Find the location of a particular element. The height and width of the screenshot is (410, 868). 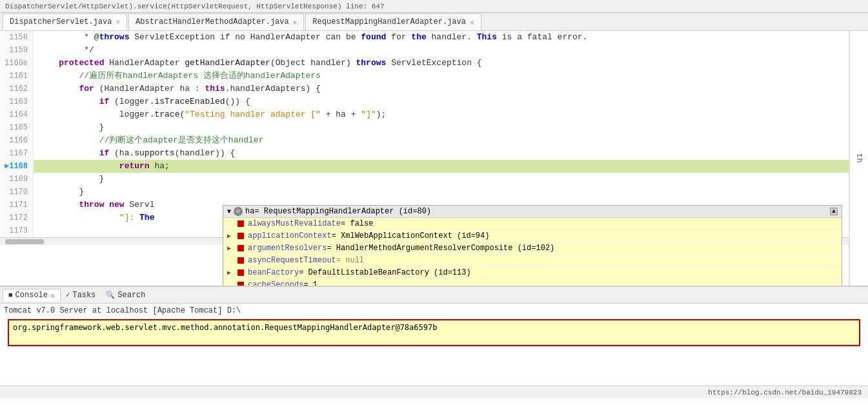

tab-tasks: ✓ Tasks is located at coordinates (81, 295).